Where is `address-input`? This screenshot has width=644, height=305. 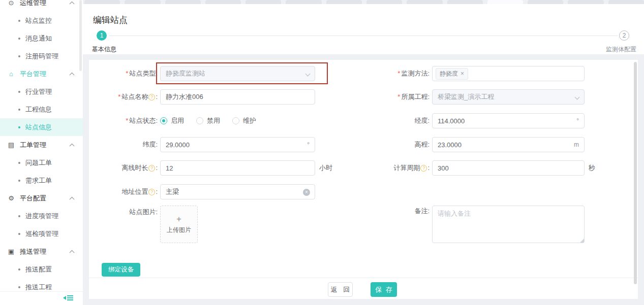 address-input is located at coordinates (238, 192).